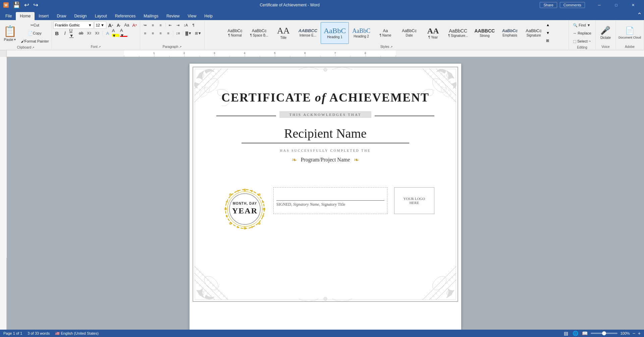 Image resolution: width=644 pixels, height=337 pixels. Describe the element at coordinates (433, 33) in the screenshot. I see `style-year: AA ¶ Year` at that location.